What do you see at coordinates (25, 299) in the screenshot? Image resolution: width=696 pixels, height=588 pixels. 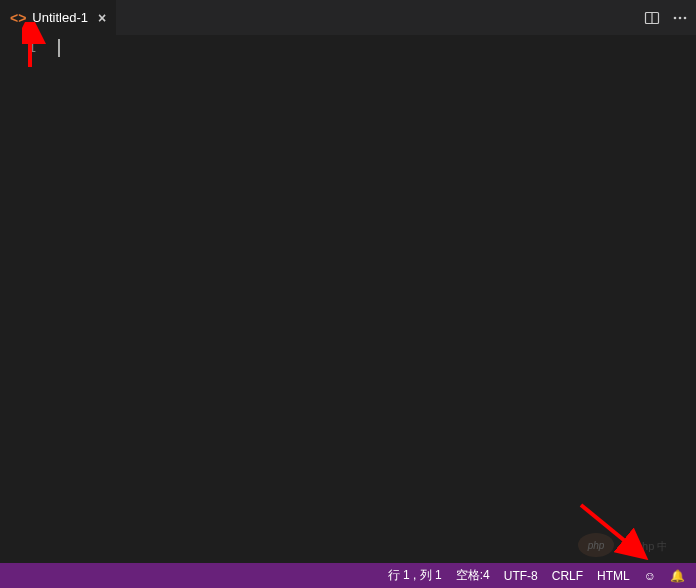 I see `line-number-gutter: 1` at bounding box center [25, 299].